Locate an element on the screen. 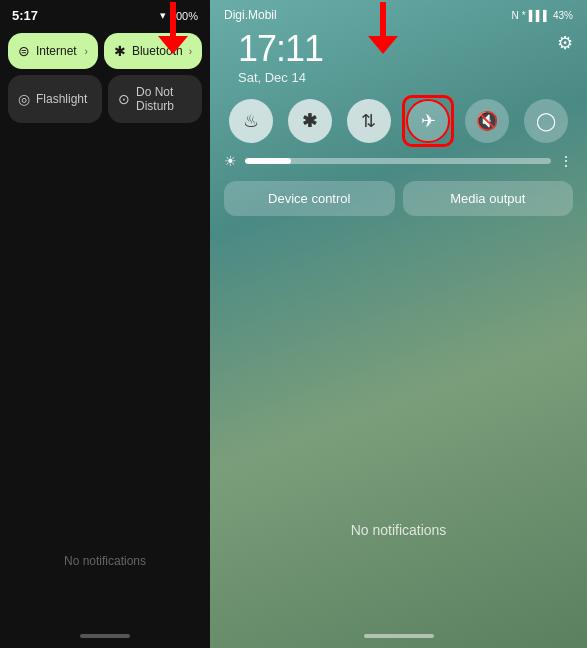 The height and width of the screenshot is (648, 587). signal-bars-icon: ▌▌▌ is located at coordinates (540, 16).